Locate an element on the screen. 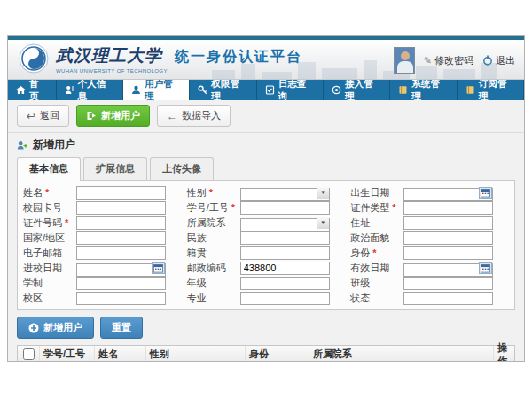 The image size is (532, 399). logout-link: 退出 is located at coordinates (498, 60).